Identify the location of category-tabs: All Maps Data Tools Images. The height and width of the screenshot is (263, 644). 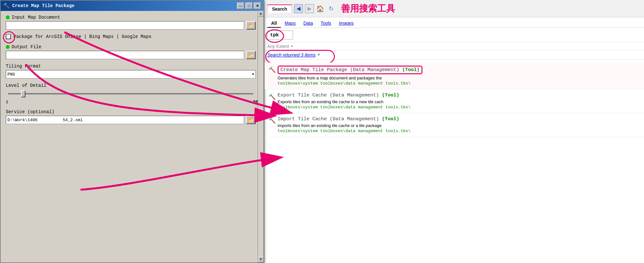
(454, 23).